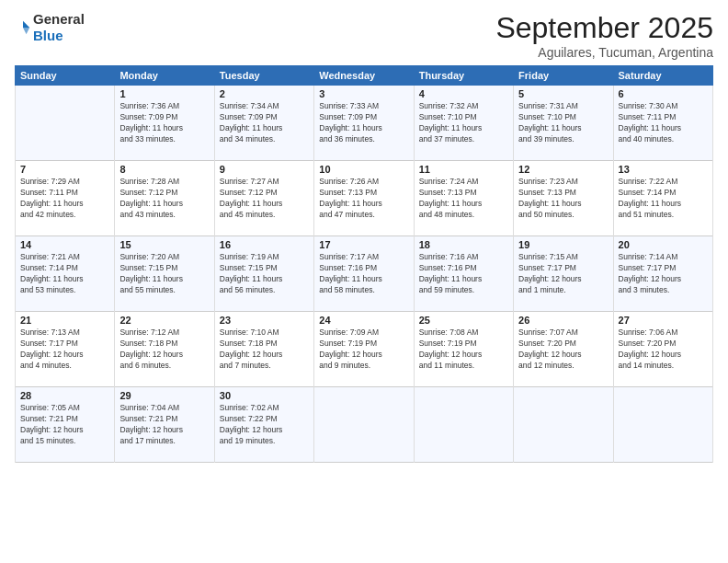  I want to click on day-info: Sunrise: 7:22 AM Sunset: 7:14 PM Dayligh…, so click(664, 199).